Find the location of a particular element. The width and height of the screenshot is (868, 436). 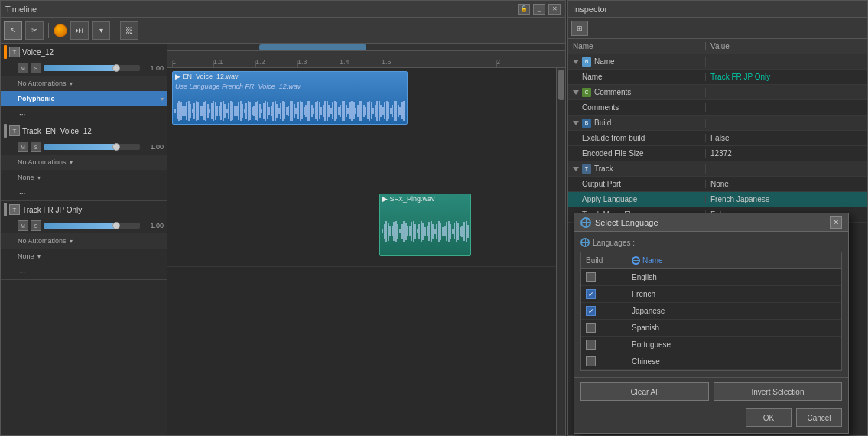

inspector-title: Inspector is located at coordinates (590, 9).